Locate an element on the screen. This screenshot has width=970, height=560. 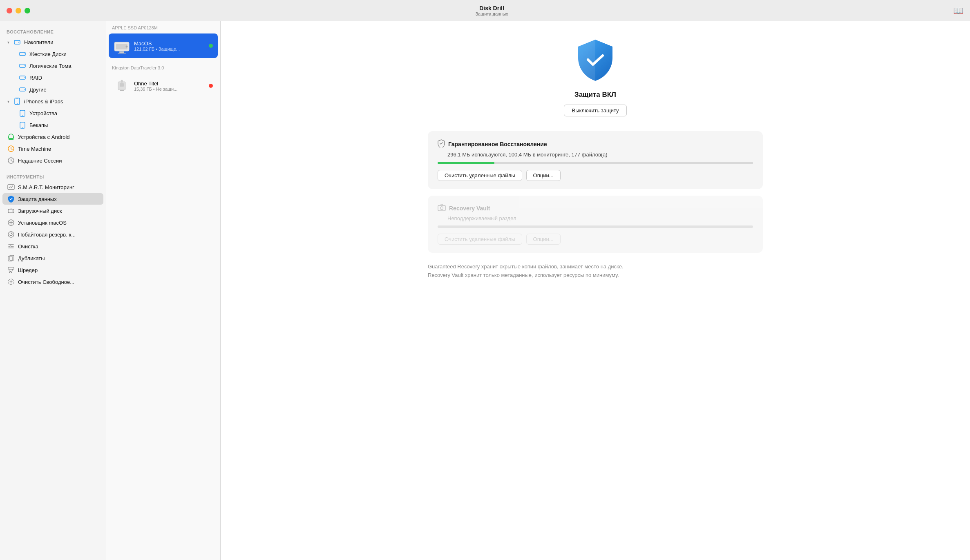
backups-label: Бекапы is located at coordinates (38, 125).